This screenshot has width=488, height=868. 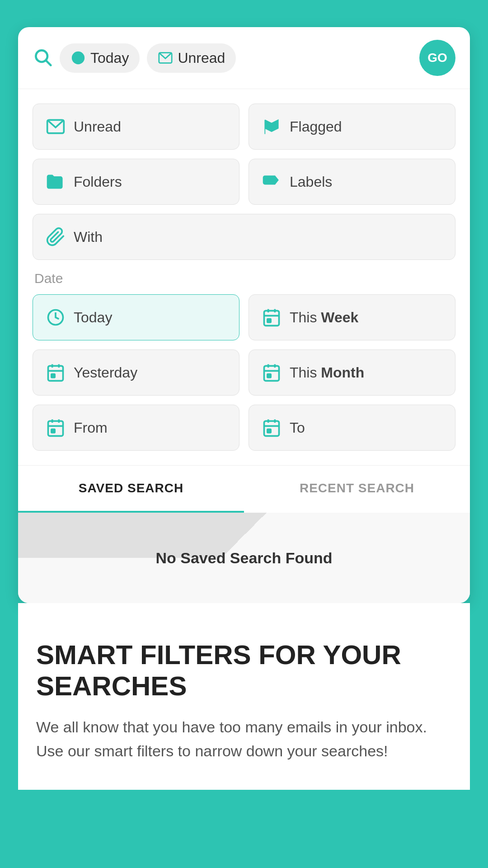 I want to click on search-tabs: SAVED SEARCH RECENT SEARCH, so click(x=244, y=489).